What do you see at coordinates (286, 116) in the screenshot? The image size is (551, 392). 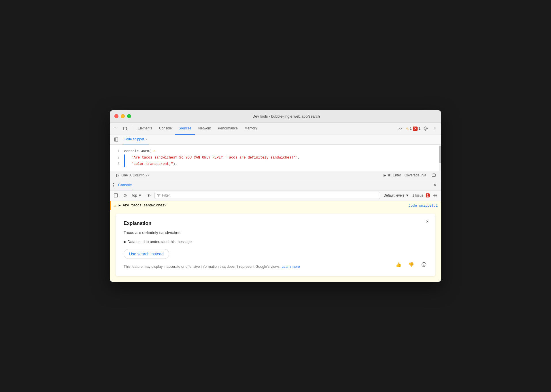 I see `window-title: DevTools - bubble-jingle.web.app/search` at bounding box center [286, 116].